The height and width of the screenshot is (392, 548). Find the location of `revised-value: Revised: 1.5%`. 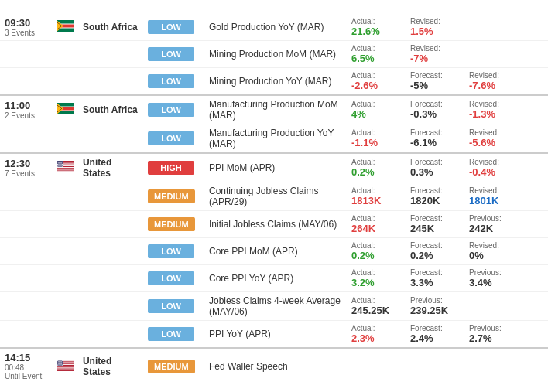

revised-value: Revised: 1.5% is located at coordinates (433, 27).